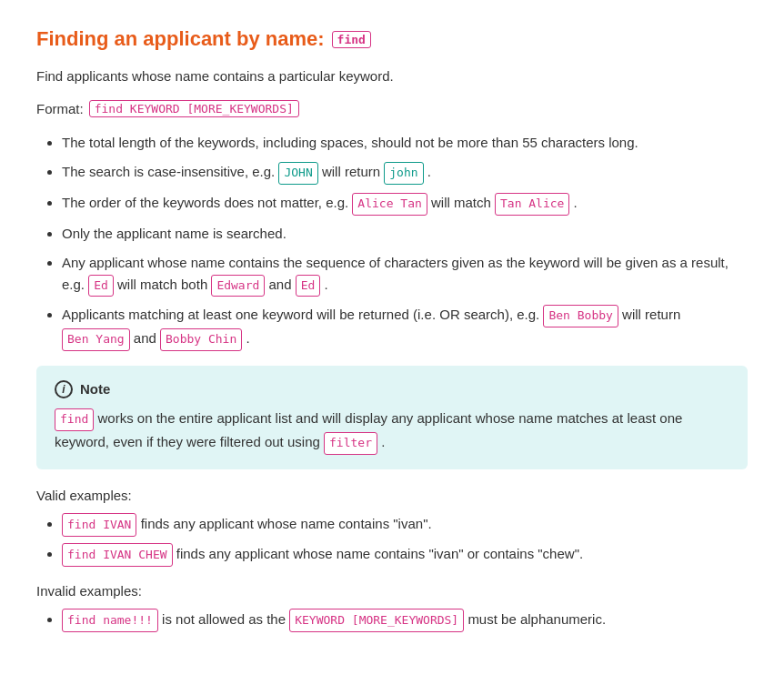 The height and width of the screenshot is (685, 784). I want to click on format-label: Format:, so click(60, 109).